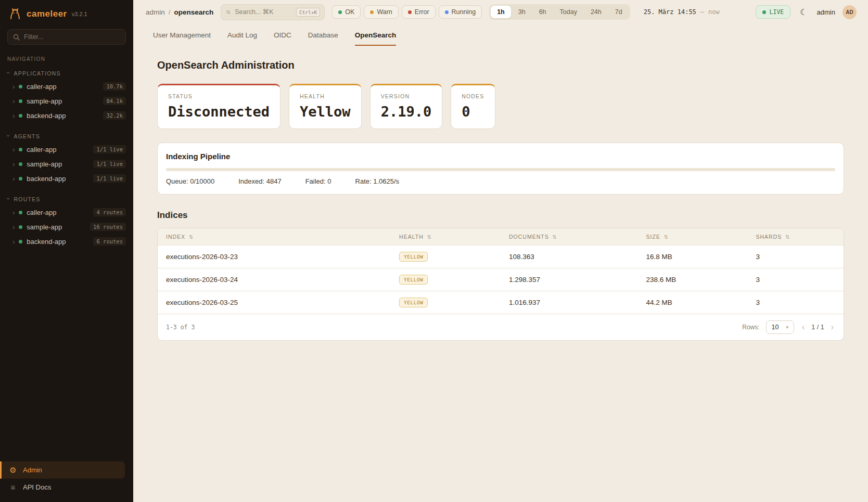 The height and width of the screenshot is (502, 868). I want to click on sort-icon: ⇅, so click(430, 237).